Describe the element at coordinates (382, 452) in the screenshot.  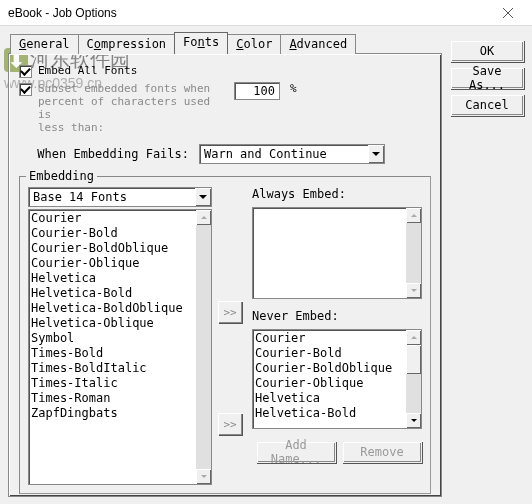
I see `remove-button: Remove` at that location.